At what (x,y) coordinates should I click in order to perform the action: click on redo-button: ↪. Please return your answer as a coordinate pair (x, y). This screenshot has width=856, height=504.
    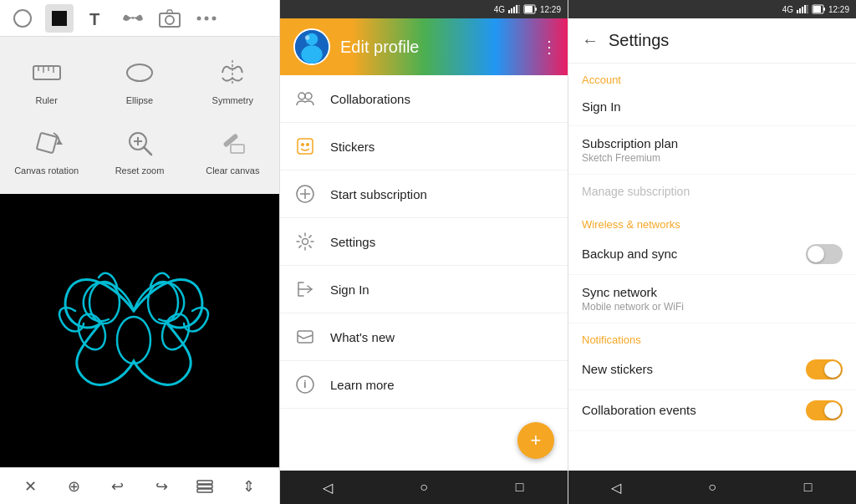
    Looking at the image, I should click on (161, 486).